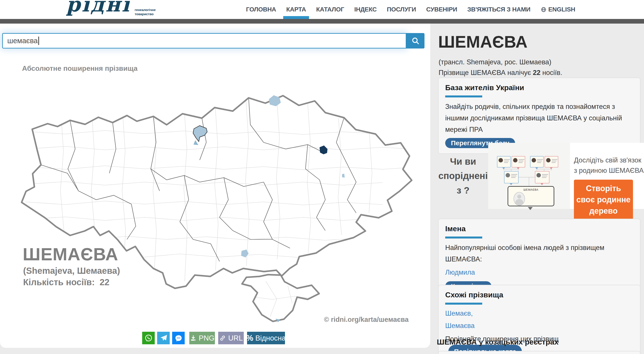 The image size is (644, 354). What do you see at coordinates (495, 62) in the screenshot?
I see `surname-subtitle: (трансл. Shemajeva, рос. Шемаева)` at bounding box center [495, 62].